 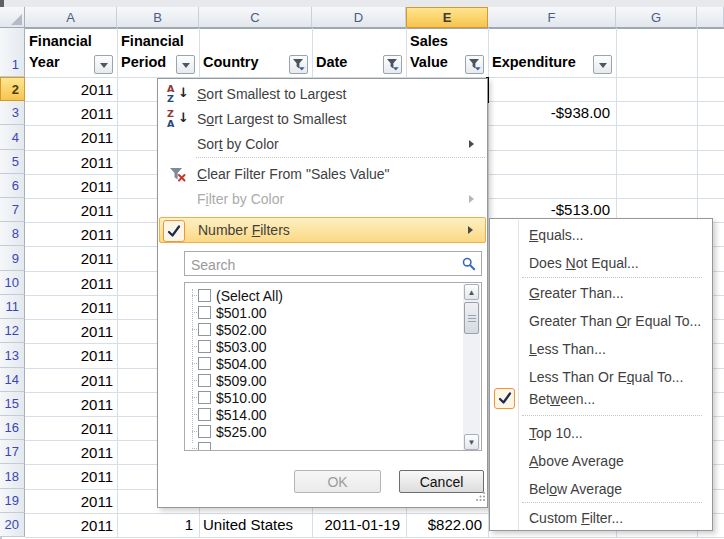 What do you see at coordinates (69, 234) in the screenshot?
I see `cell-a8: 2011` at bounding box center [69, 234].